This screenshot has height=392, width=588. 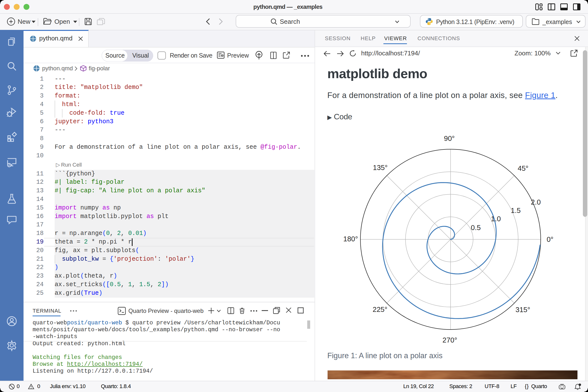 What do you see at coordinates (450, 138) in the screenshot?
I see `svg-text: 90°` at bounding box center [450, 138].